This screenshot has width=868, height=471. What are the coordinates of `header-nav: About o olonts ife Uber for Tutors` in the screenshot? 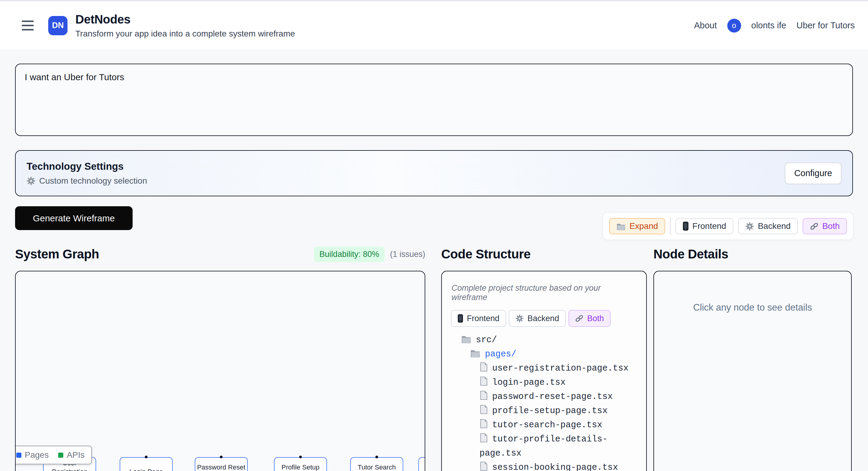 It's located at (774, 26).